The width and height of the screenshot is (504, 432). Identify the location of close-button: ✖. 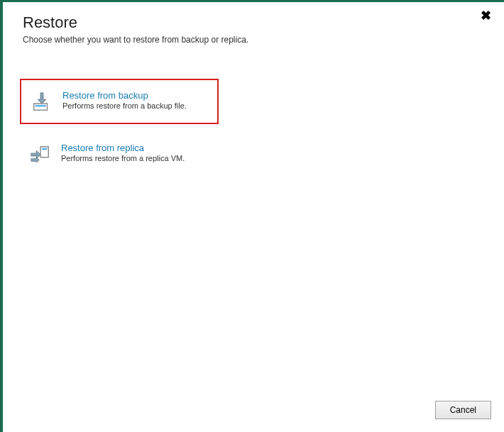
(486, 16).